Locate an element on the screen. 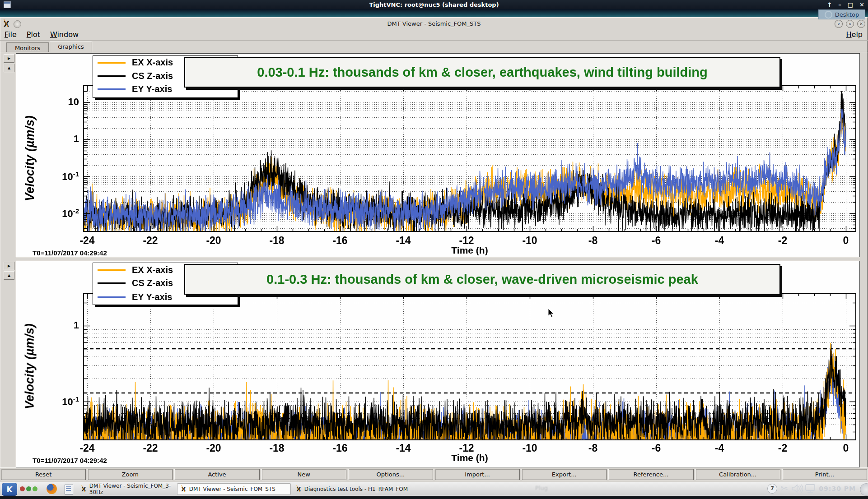  x-tick--18: -18 is located at coordinates (276, 241).